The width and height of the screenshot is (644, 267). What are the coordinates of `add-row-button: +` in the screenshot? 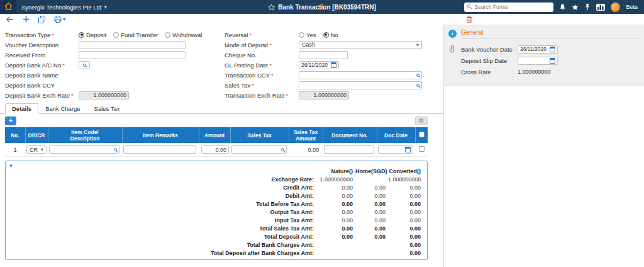 It's located at (11, 121).